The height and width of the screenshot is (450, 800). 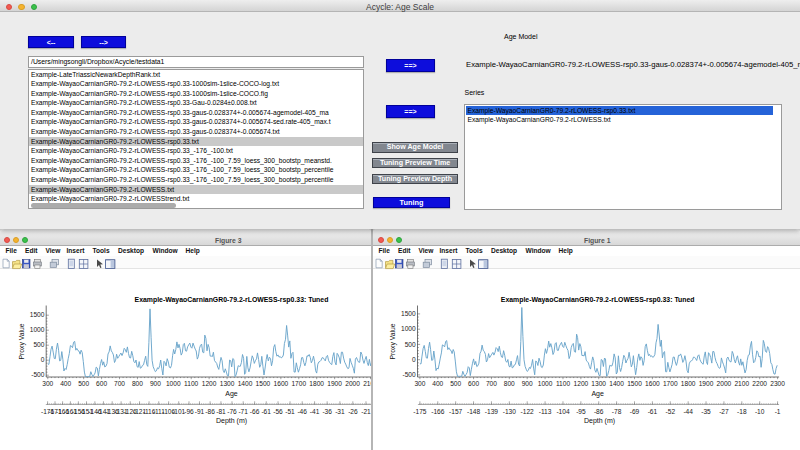 I want to click on svg-text: -52, so click(x=671, y=412).